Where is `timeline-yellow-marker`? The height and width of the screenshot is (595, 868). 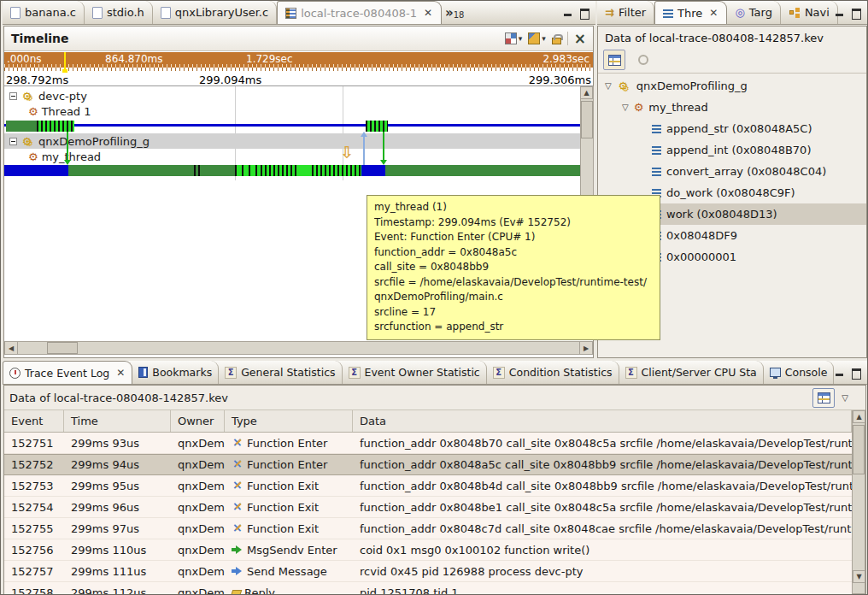 timeline-yellow-marker is located at coordinates (65, 62).